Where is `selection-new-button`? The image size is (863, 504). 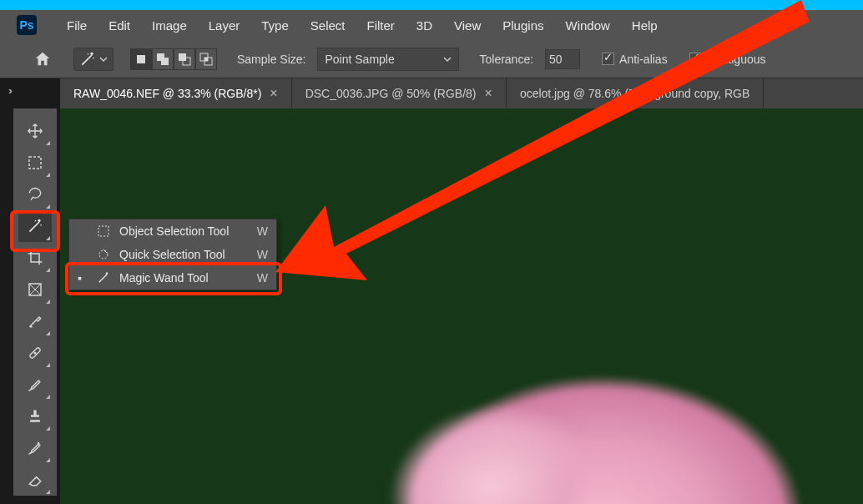
selection-new-button is located at coordinates (141, 59).